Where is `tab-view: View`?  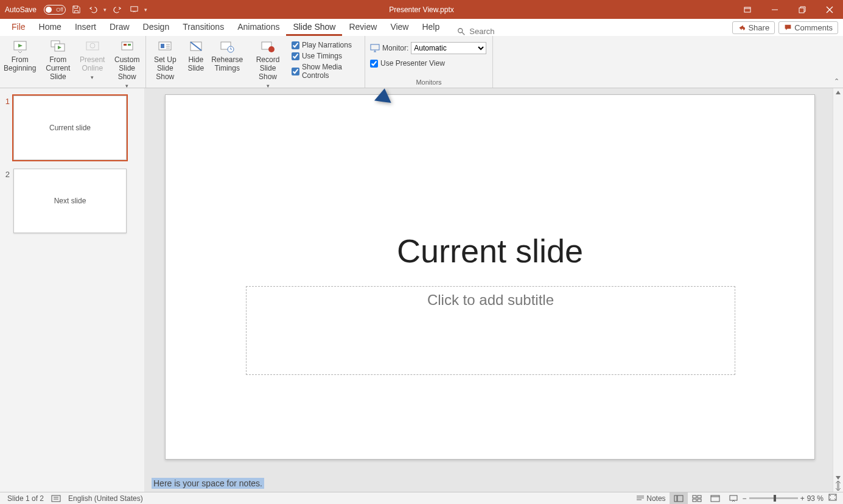
tab-view: View is located at coordinates (399, 27).